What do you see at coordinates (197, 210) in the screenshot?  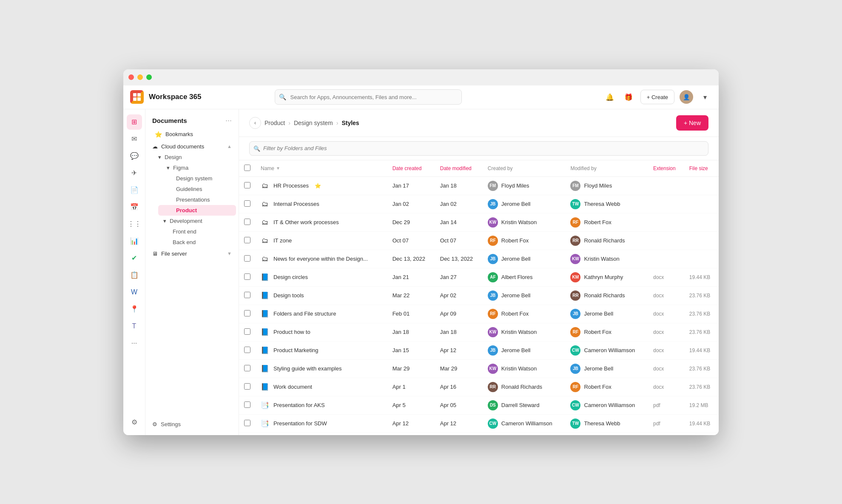 I see `sidebar-item-product: Product` at bounding box center [197, 210].